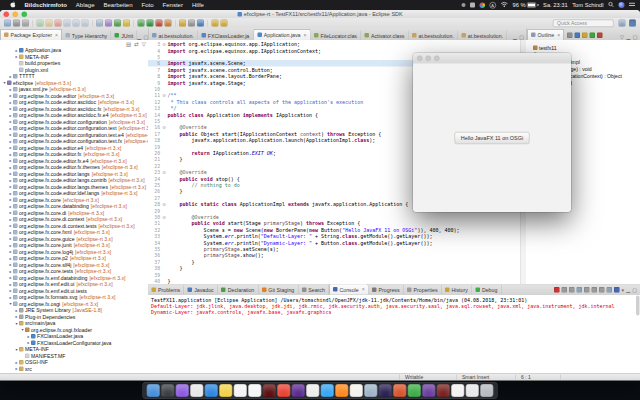  I want to click on apple-menu-icon, so click(12, 6).